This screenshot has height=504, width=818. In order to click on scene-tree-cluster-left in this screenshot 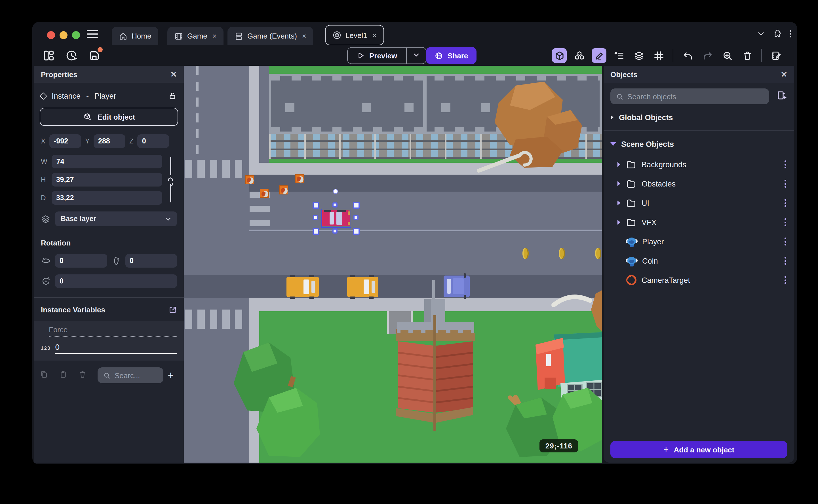, I will do `click(277, 400)`.